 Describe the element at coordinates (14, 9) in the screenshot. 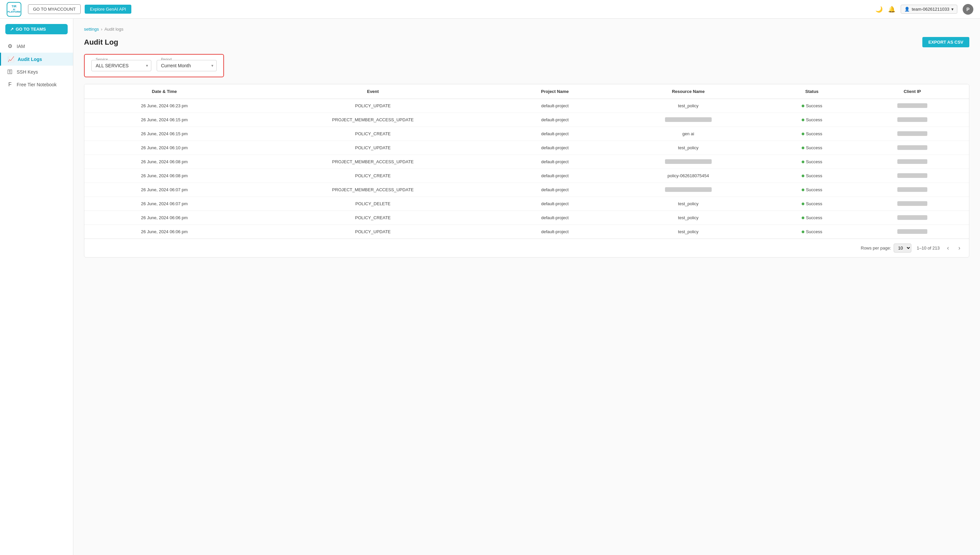

I see `logo-box: TIR AI PLATFORM` at that location.